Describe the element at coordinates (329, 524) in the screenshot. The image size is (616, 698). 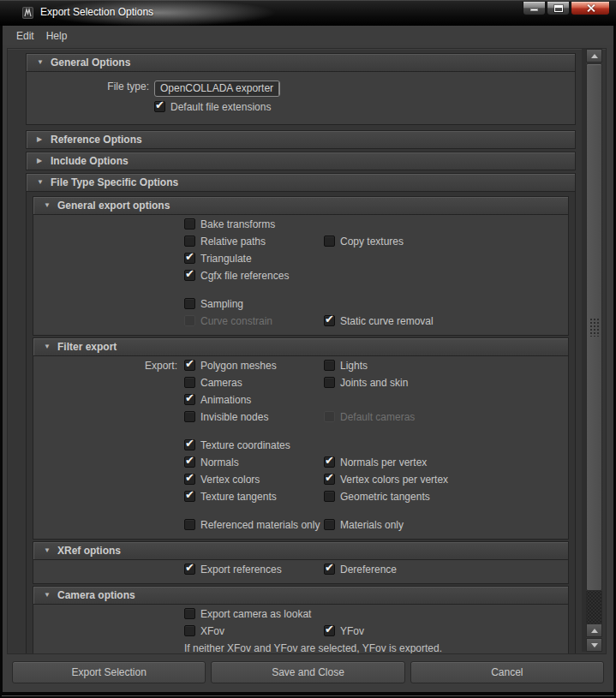
I see `checkbox-materials-only` at that location.